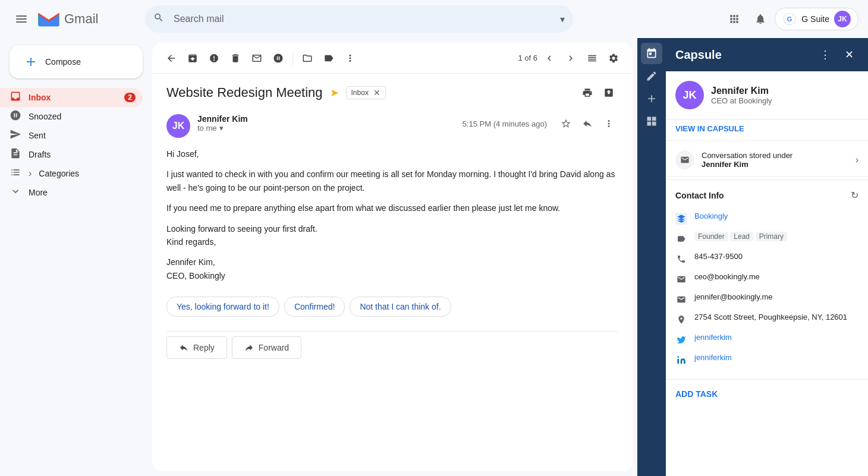  What do you see at coordinates (392, 269) in the screenshot?
I see `body-signature: Jennifer Kim,CEO, Bookingly` at bounding box center [392, 269].